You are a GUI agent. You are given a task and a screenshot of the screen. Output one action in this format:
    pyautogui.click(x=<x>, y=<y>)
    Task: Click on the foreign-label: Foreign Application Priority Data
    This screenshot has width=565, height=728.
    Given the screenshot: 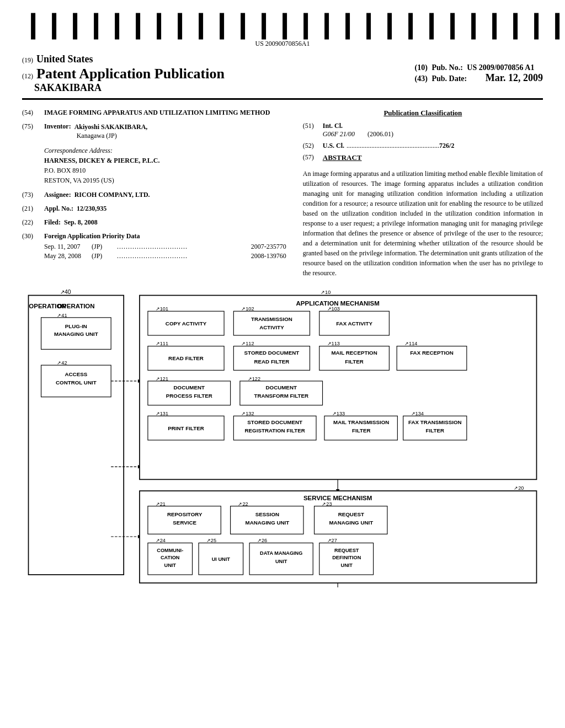 What is the action you would take?
    pyautogui.click(x=92, y=236)
    